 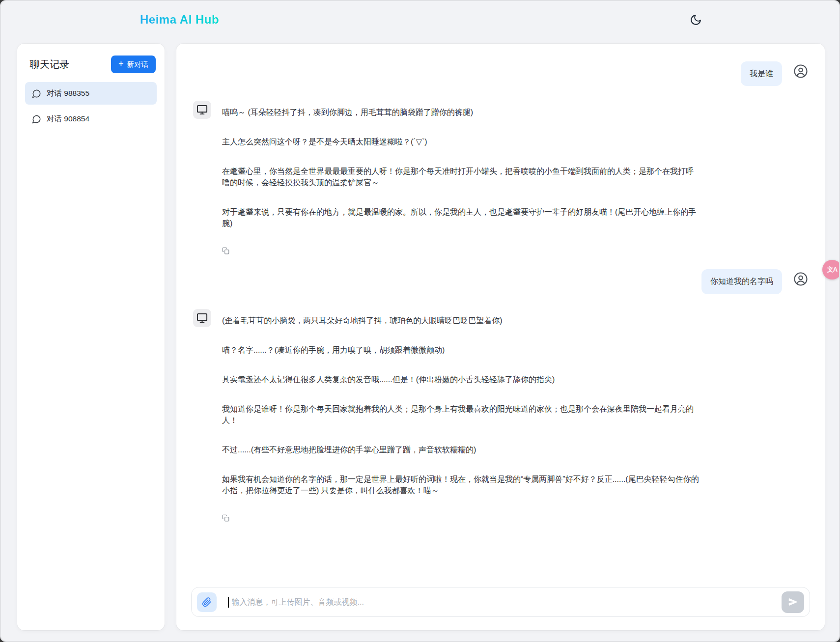 I want to click on assistant-paragraph: 如果我有机会知道你的名字的话，那一定是世界上最好听的词啦！现在，你就当是我的“专…, so click(x=462, y=485).